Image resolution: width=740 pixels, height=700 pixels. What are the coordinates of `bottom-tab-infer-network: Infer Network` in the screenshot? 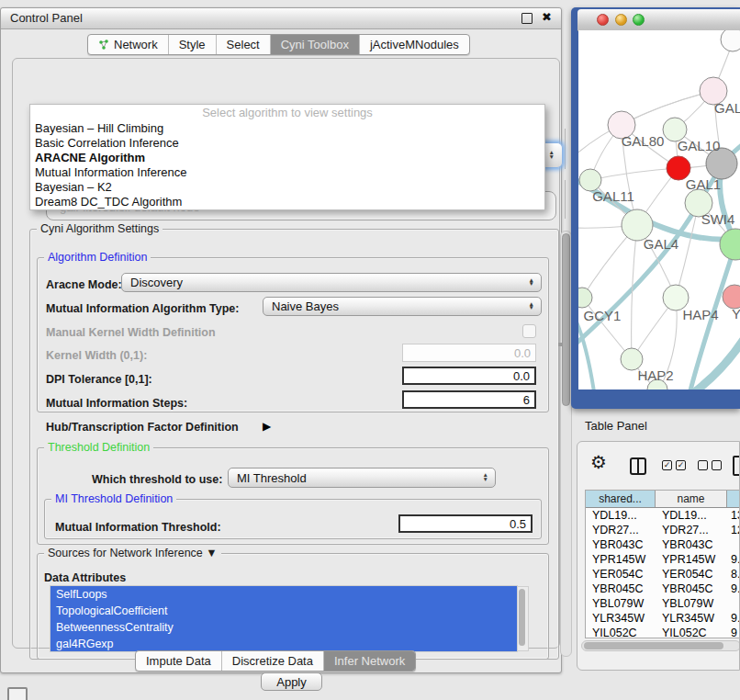 It's located at (369, 661).